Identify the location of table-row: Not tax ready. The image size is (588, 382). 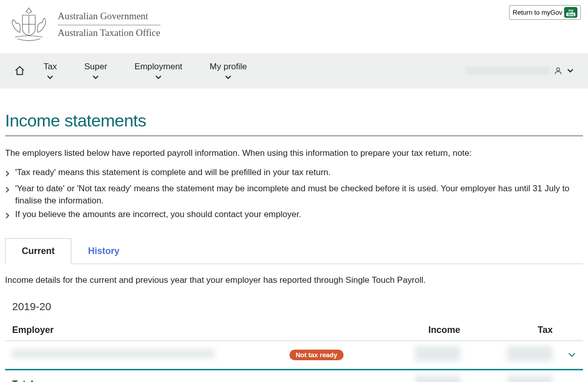
(294, 355).